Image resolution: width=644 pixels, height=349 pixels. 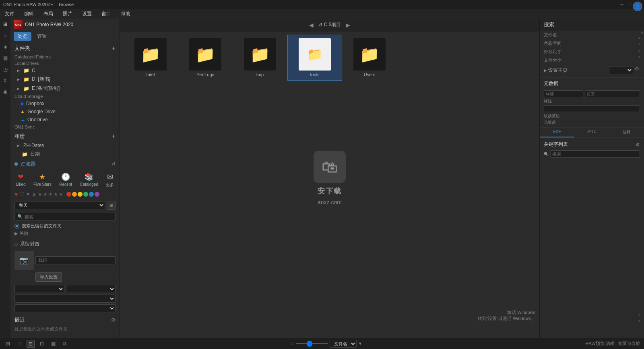 I want to click on menu-edit: 编辑, so click(x=29, y=14).